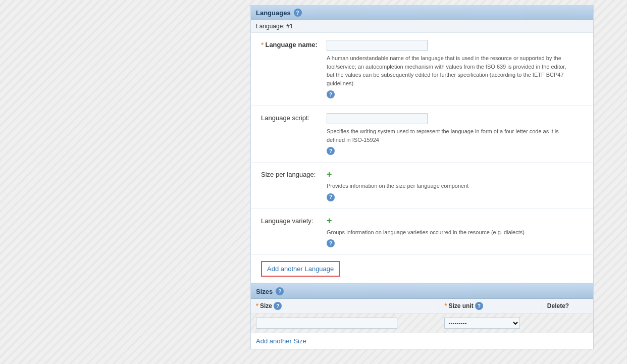 The height and width of the screenshot is (364, 627). What do you see at coordinates (298, 13) in the screenshot?
I see `languages-help-icon: ?` at bounding box center [298, 13].